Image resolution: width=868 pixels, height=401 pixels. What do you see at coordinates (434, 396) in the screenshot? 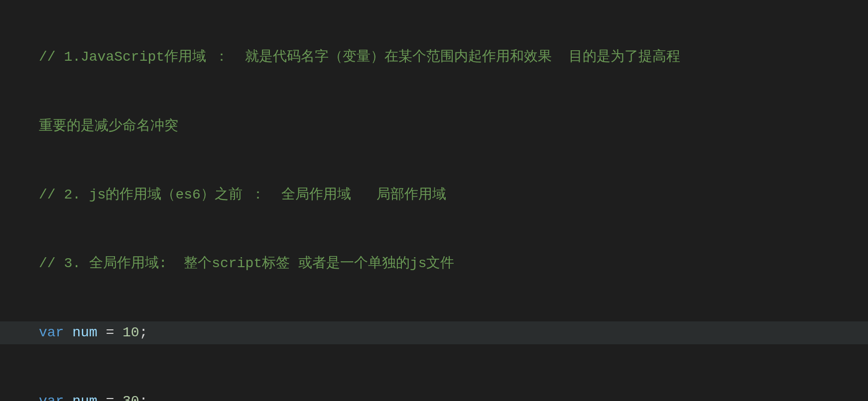
I see `code-line: var num = 30;` at bounding box center [434, 396].